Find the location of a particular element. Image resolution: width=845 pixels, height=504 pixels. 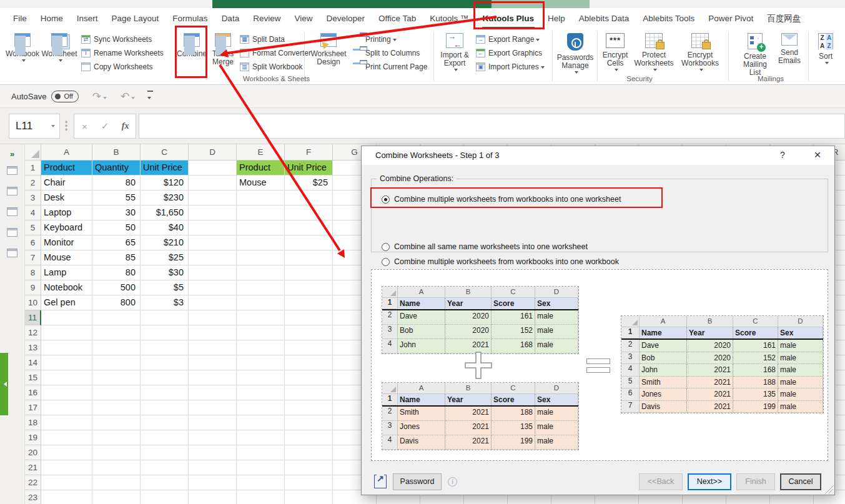

row-header: 7 is located at coordinates (33, 258).